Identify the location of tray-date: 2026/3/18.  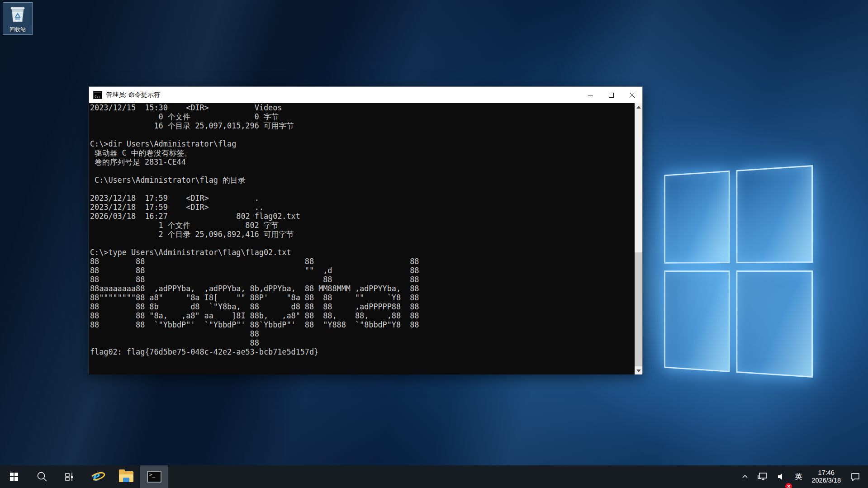
(826, 480).